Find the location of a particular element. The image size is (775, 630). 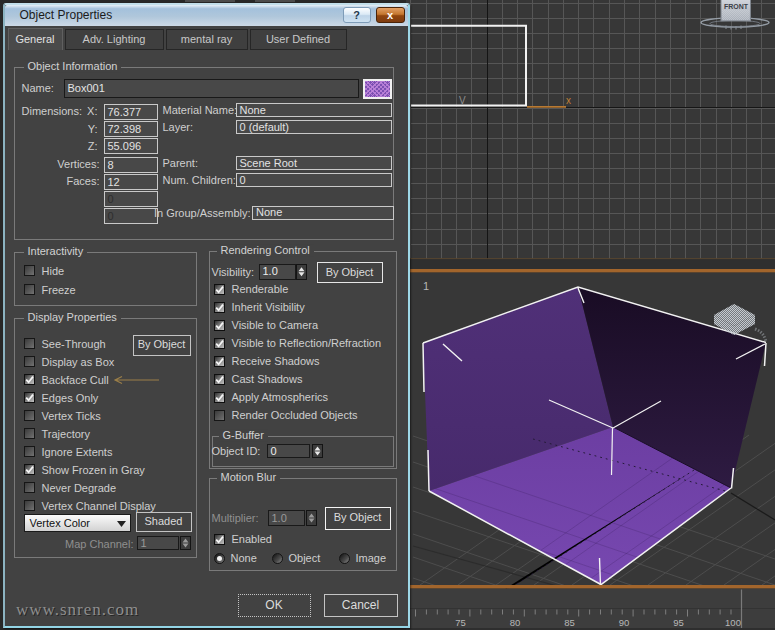

svg-text: FRONT is located at coordinates (736, 6).